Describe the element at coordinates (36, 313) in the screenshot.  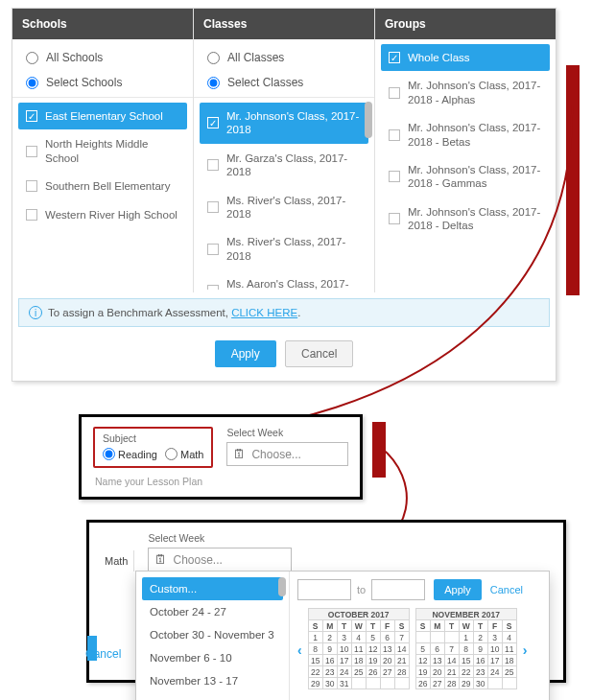
I see `info-icon: i` at that location.